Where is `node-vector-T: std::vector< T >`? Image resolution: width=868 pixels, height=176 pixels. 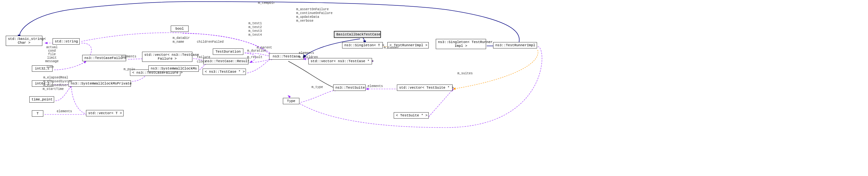 node-vector-T: std::vector< T > is located at coordinates (105, 113).